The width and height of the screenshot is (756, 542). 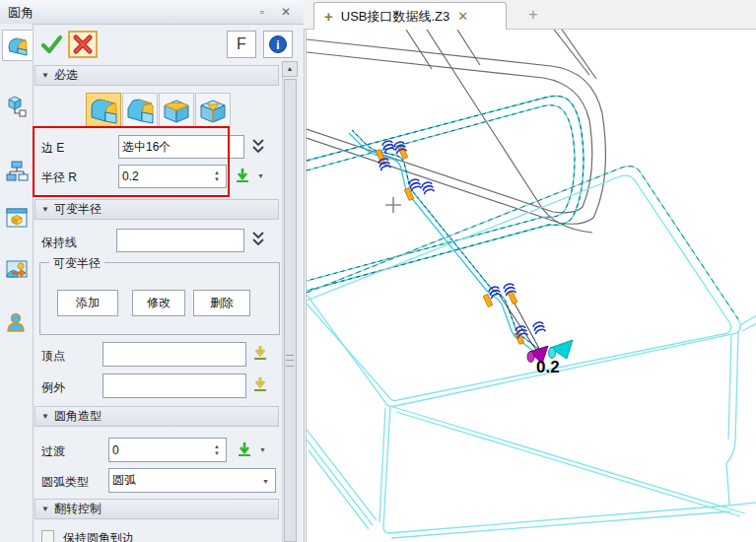 I want to click on direction-arrow-handle, so click(x=562, y=349).